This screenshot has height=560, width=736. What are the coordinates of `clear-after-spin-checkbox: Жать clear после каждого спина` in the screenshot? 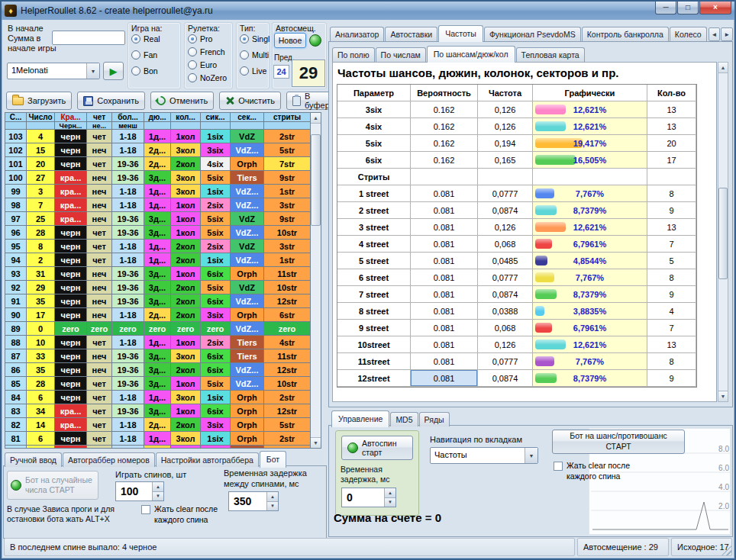 It's located at (184, 514).